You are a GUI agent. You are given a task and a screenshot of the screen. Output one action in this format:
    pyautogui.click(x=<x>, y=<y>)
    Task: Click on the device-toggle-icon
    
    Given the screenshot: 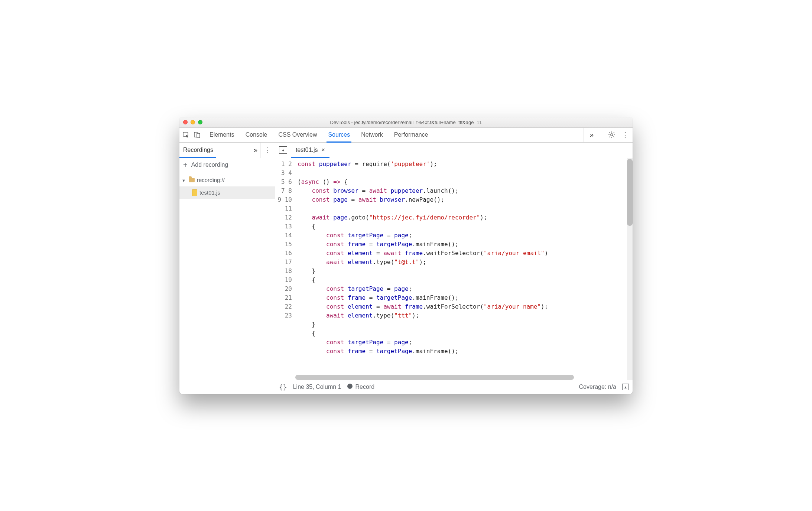 What is the action you would take?
    pyautogui.click(x=197, y=135)
    